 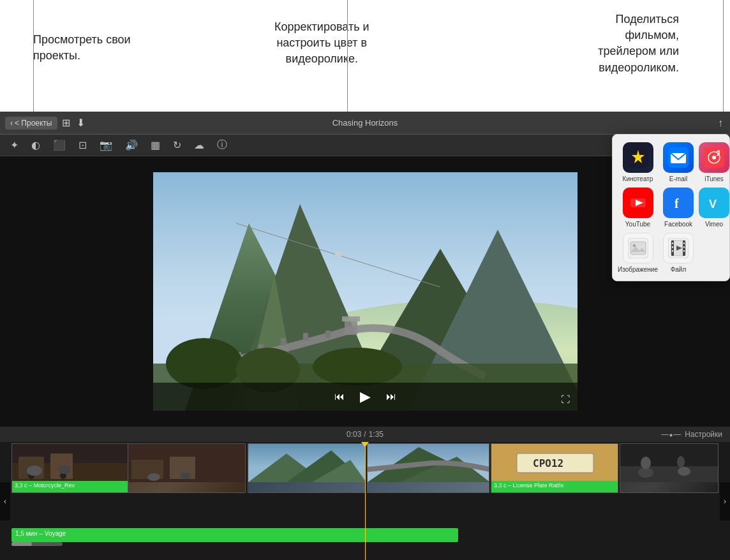 I want to click on volume-icon: 🔊, so click(x=131, y=145).